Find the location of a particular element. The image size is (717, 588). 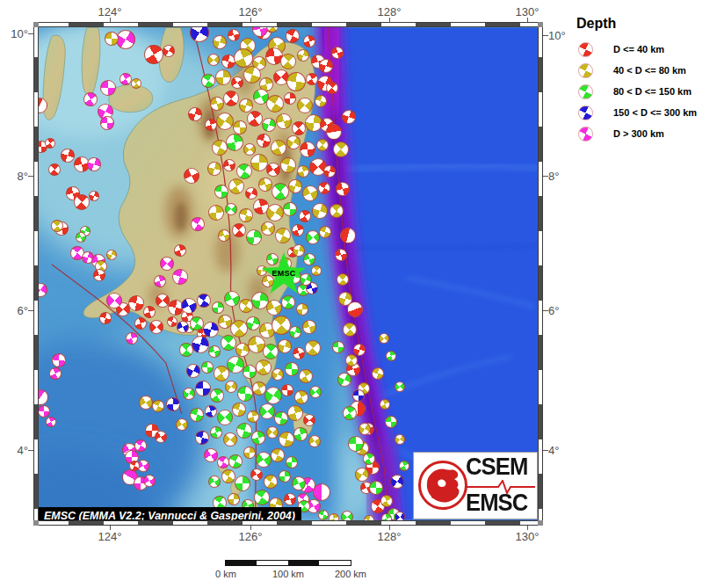

frame-top is located at coordinates (288, 25).